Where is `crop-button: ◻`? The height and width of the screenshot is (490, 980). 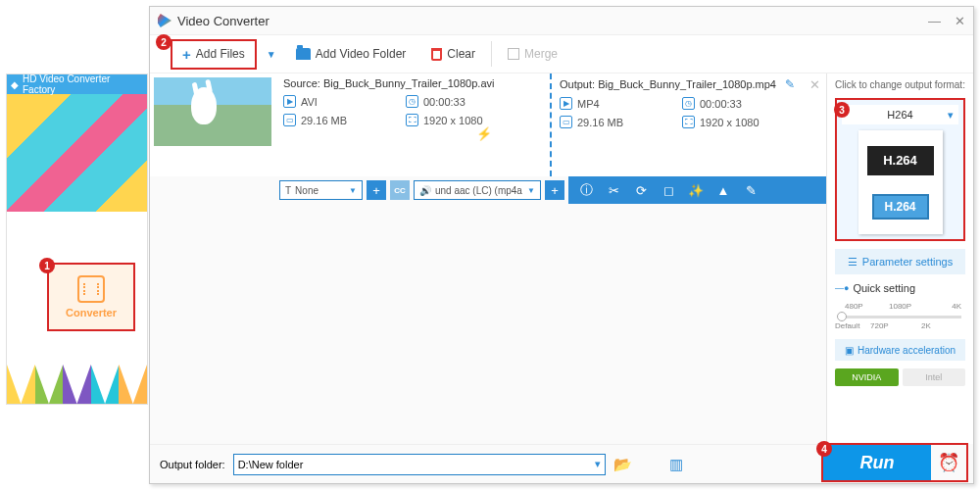 crop-button: ◻ is located at coordinates (668, 190).